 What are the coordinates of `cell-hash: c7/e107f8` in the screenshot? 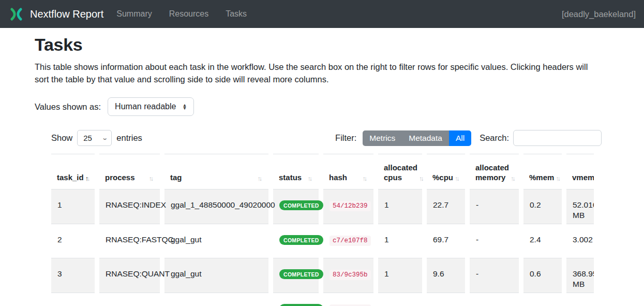 It's located at (349, 241).